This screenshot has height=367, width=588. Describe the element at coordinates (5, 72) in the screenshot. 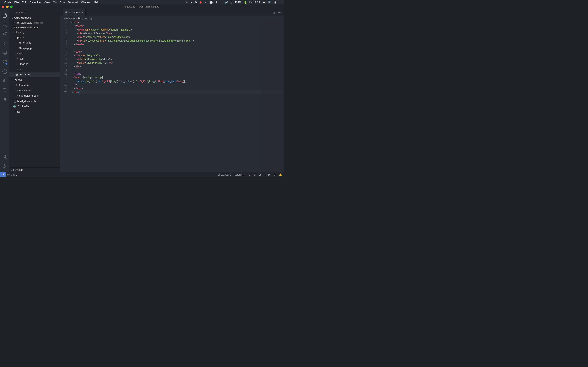

I see `circle-a-icon` at that location.